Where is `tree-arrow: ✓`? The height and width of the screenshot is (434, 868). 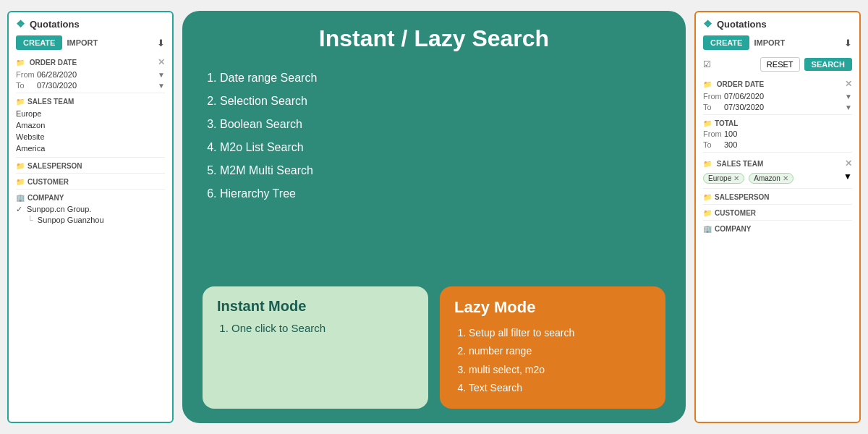
tree-arrow: ✓ is located at coordinates (19, 209).